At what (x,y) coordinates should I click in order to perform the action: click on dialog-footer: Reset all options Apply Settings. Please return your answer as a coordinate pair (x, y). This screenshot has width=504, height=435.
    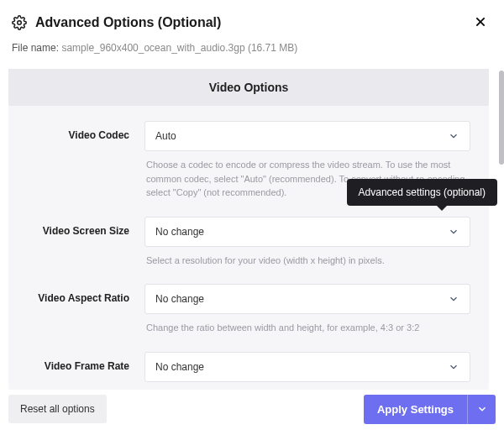
    Looking at the image, I should click on (252, 409).